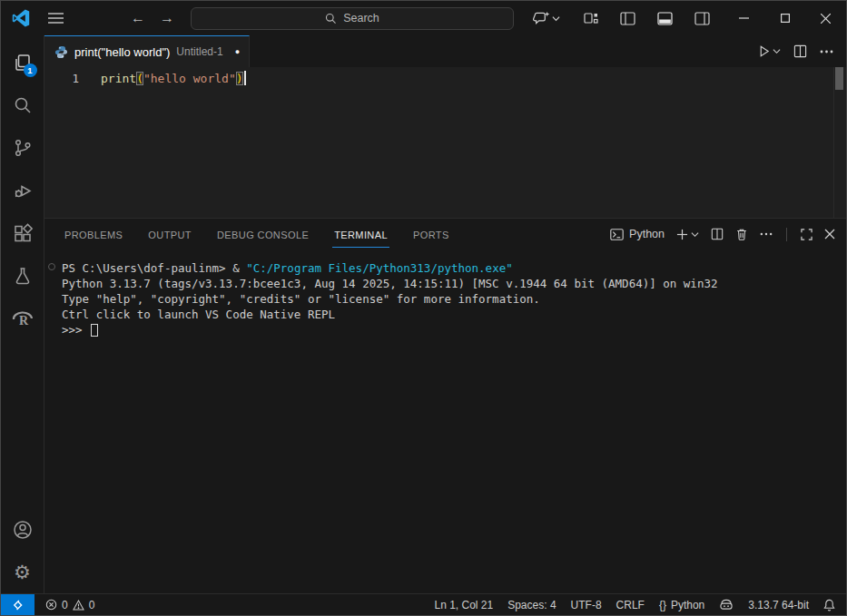 The height and width of the screenshot is (616, 847). I want to click on code-line-1: 1 print("hello world"), so click(445, 78).